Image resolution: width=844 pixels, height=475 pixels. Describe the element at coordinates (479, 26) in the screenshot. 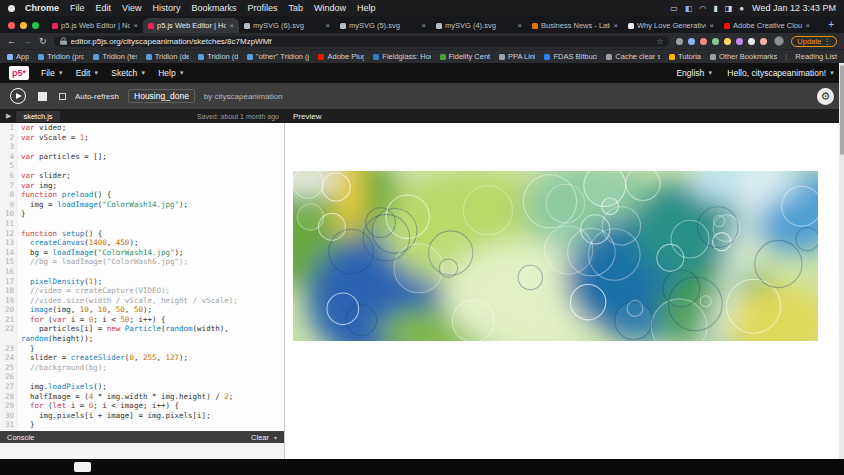

I see `browser-tab: mySVG (4).svg×` at that location.